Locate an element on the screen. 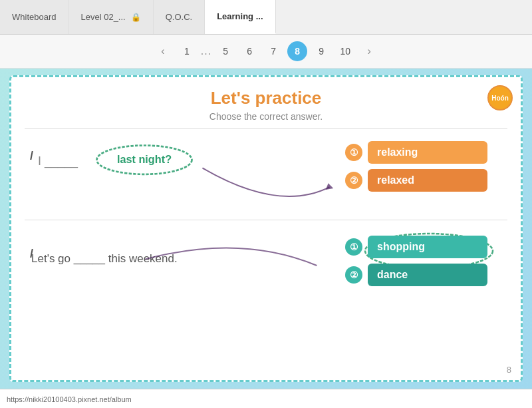 The image size is (532, 408). slide-title: Let's practice is located at coordinates (266, 99).